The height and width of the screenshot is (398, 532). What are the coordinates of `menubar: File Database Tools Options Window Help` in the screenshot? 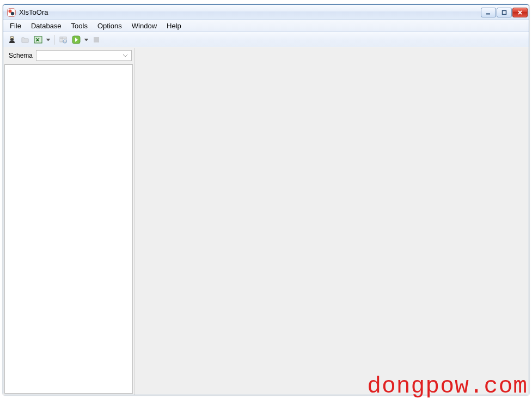 It's located at (266, 26).